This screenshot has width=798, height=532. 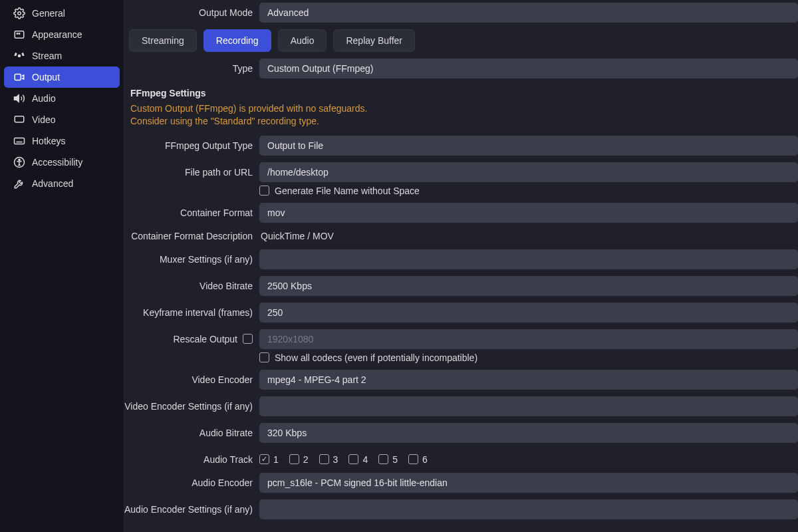 What do you see at coordinates (529, 68) in the screenshot?
I see `type-select: Custom Output (FFmpeg)` at bounding box center [529, 68].